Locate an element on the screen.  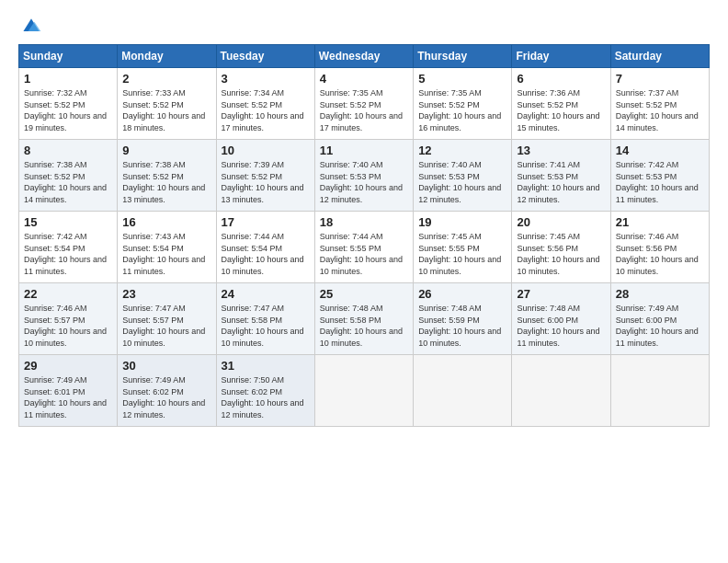
day-info: Sunrise: 7:36 AMSunset: 5:52 PMDaylight:… is located at coordinates (561, 110).